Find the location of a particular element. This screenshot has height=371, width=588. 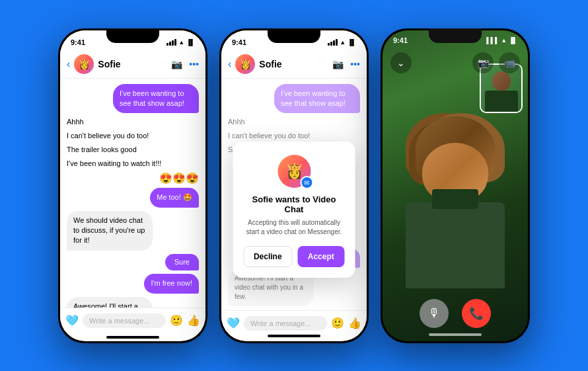

modal-avatar-wrap: 👸 ✉ is located at coordinates (294, 171).